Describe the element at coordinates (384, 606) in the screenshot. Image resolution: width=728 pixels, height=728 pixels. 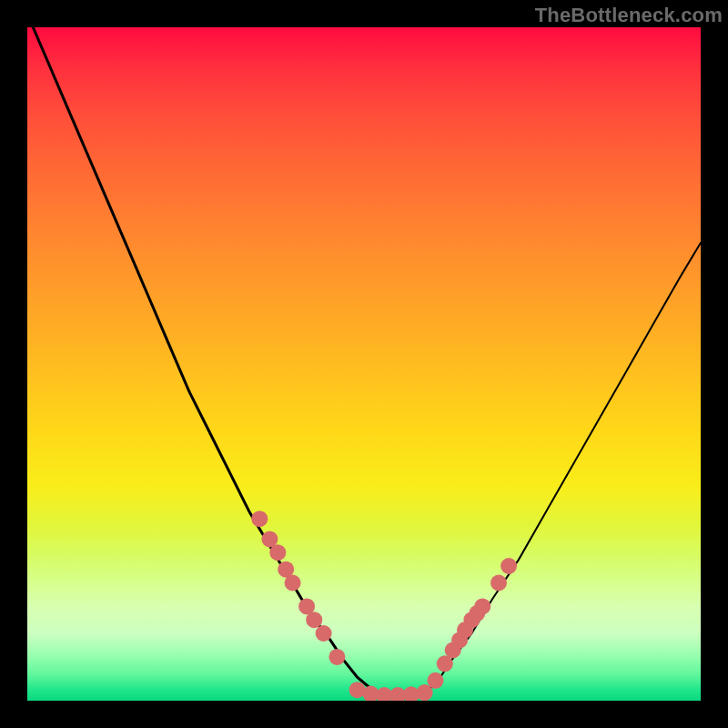
I see `marker-layer` at that location.